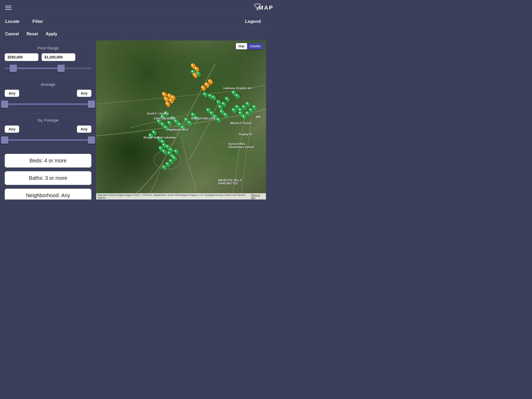 This screenshot has width=532, height=399. I want to click on reset-button: Reset, so click(32, 34).